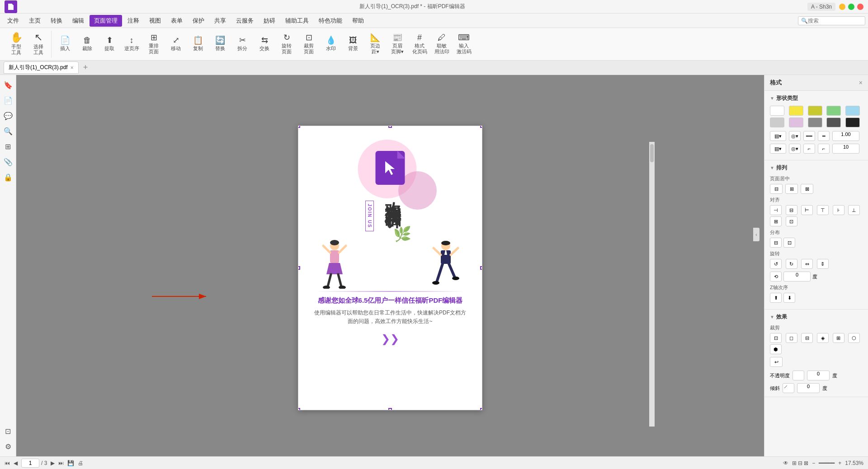  I want to click on crop-btn-2: ◻, so click(792, 338).